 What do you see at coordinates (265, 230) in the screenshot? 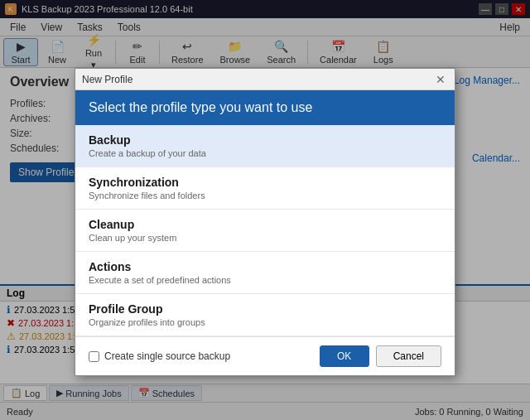
I see `profile-option-cleanup: Cleanup Clean up your system` at bounding box center [265, 230].